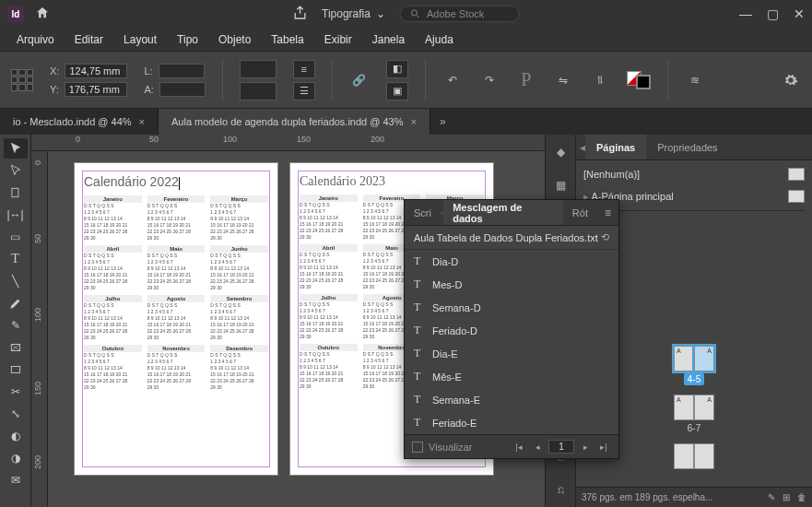  I want to click on menu-objeto: Objeto, so click(234, 40).